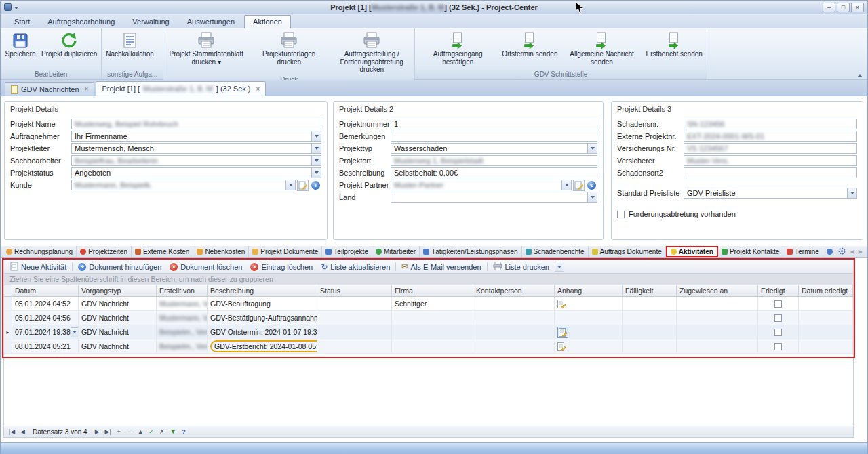  I want to click on projekt-partner-combo: Muster-Partner, so click(481, 185).